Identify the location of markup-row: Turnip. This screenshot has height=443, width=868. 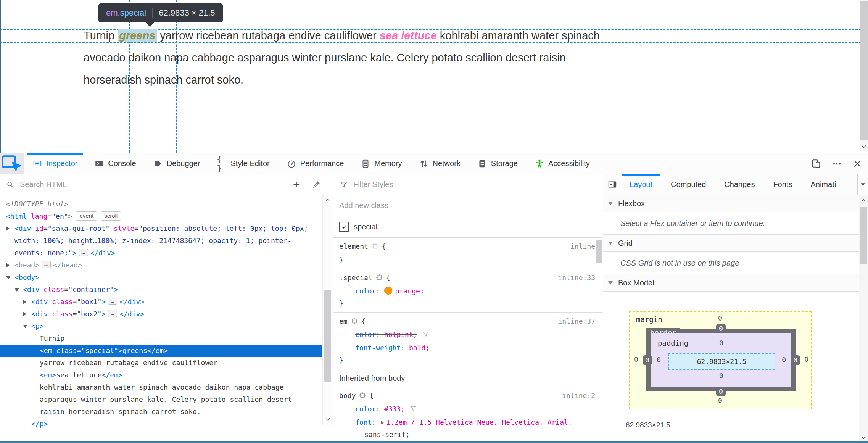
(161, 338).